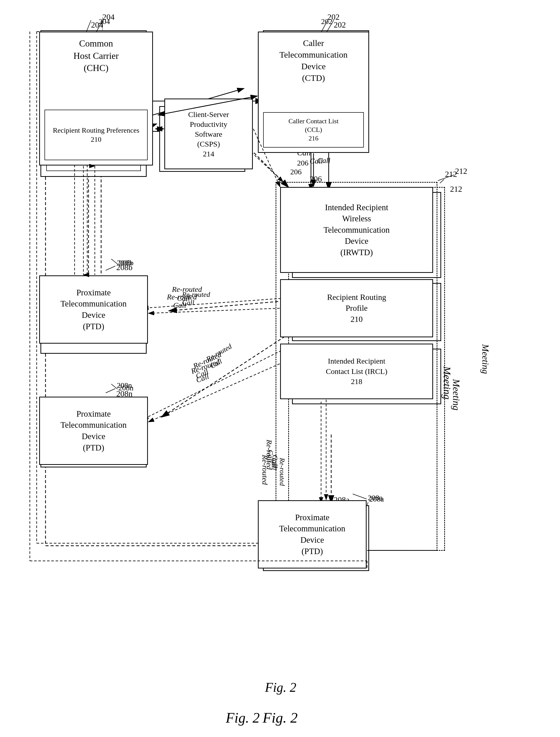 The width and height of the screenshot is (560, 737). Describe the element at coordinates (357, 230) in the screenshot. I see `irwtd-box-2: Intended RecipientWirelessTelecommunicat…` at that location.